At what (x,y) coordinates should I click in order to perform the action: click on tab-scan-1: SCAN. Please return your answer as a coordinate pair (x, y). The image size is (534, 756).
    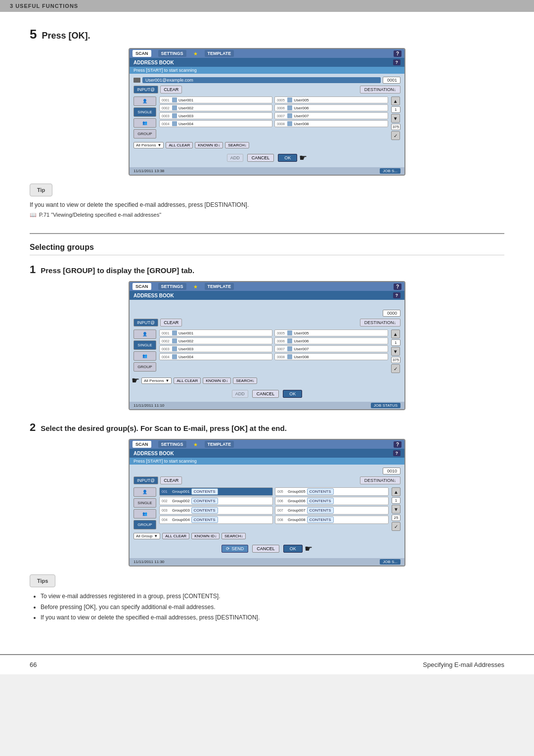
    Looking at the image, I should click on (142, 53).